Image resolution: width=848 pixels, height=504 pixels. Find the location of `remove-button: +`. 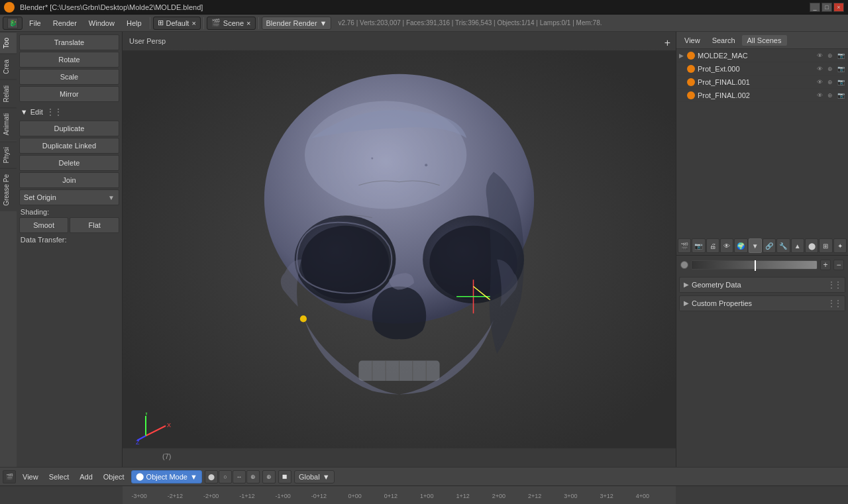

remove-button: + is located at coordinates (825, 265).